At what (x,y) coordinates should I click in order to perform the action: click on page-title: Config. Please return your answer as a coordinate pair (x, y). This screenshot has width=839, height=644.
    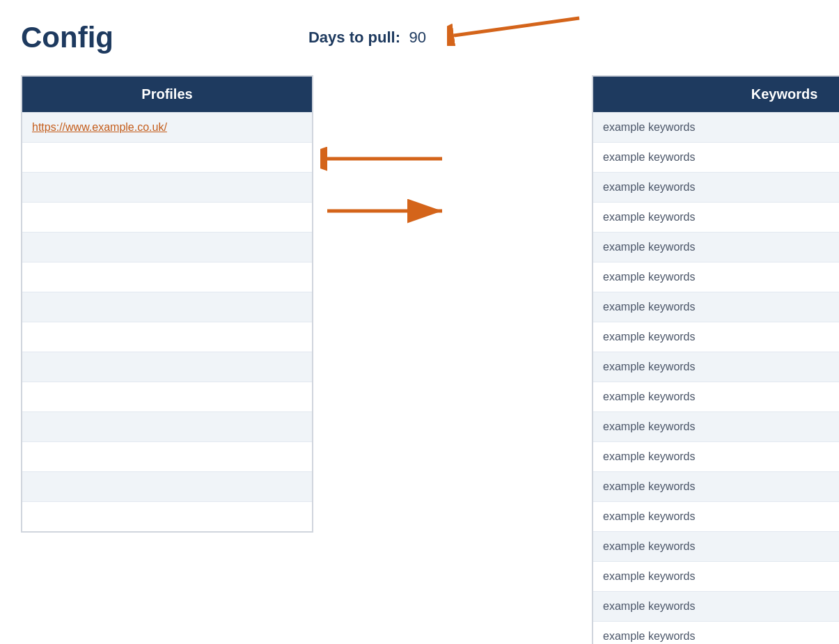
    Looking at the image, I should click on (67, 38).